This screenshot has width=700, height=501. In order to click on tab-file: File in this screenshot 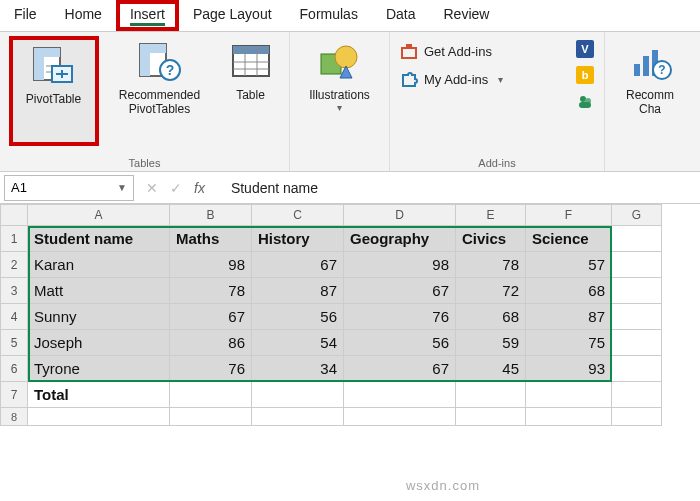, I will do `click(26, 16)`.